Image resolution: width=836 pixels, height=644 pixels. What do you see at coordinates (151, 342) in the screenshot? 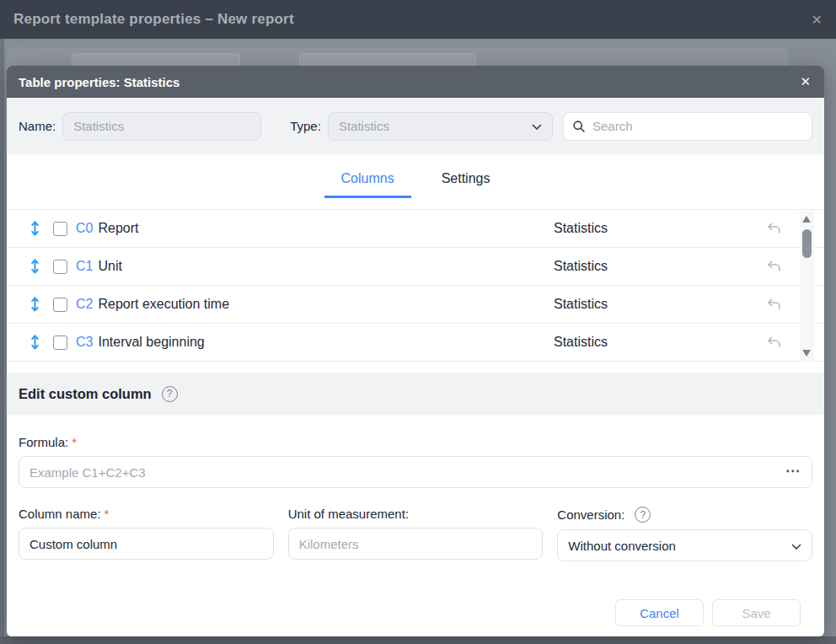
I see `column-name: Interval beginning` at bounding box center [151, 342].